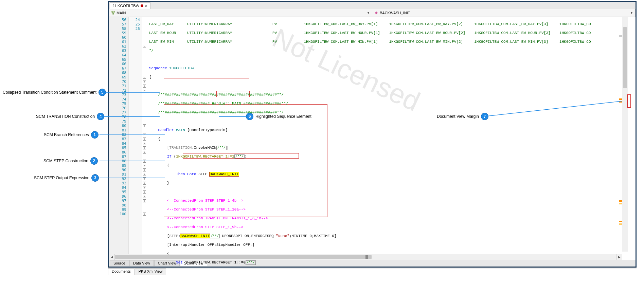 The image size is (644, 292). Describe the element at coordinates (126, 6) in the screenshot. I see `tab-title: 1HKGOFILTBW` at that location.